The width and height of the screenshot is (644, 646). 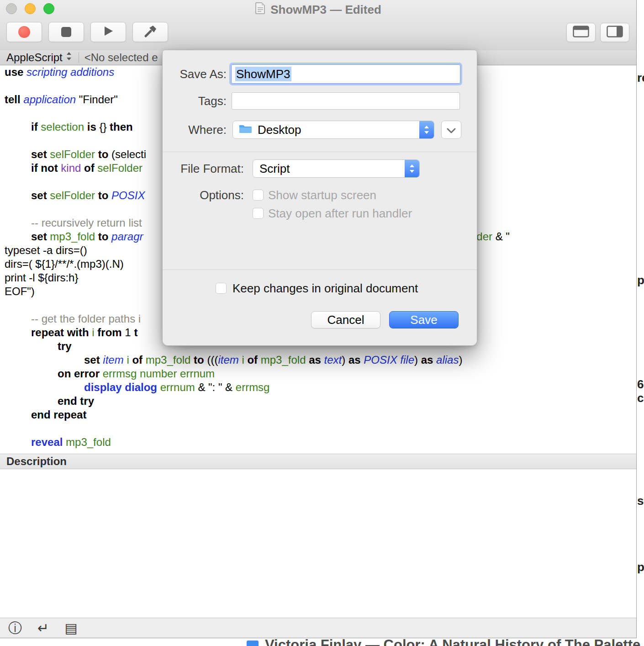 I want to click on file-format-label: File Format:, so click(x=203, y=169).